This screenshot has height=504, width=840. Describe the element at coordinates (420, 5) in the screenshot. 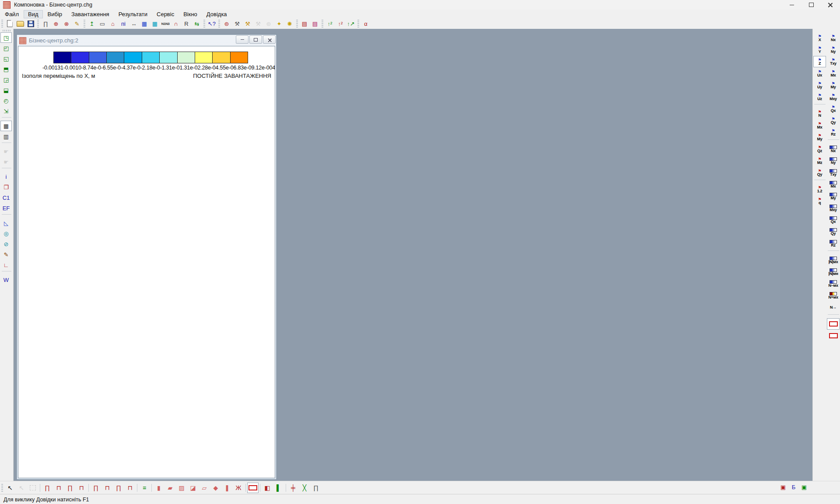

I see `title-bar: Компоновка - Бізнес-центр.chg` at that location.